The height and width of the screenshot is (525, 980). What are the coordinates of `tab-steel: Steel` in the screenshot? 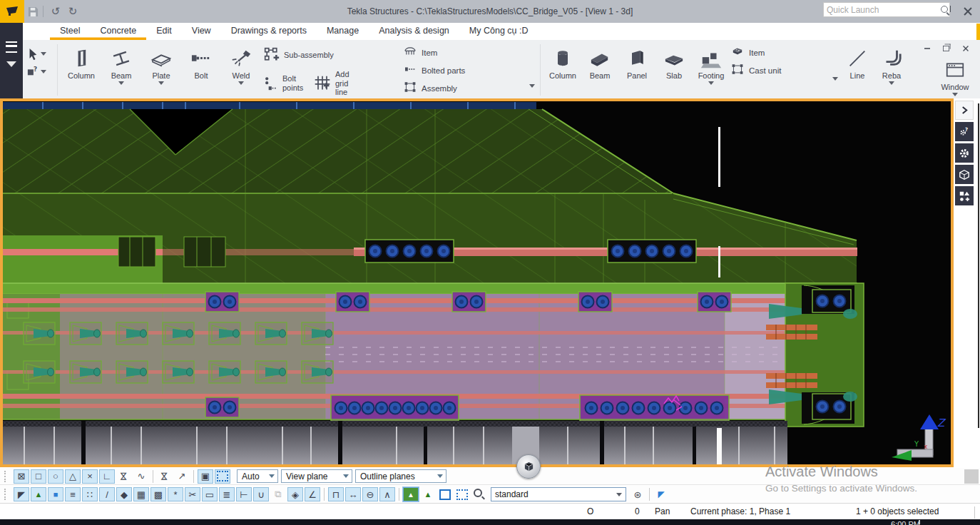 It's located at (70, 31).